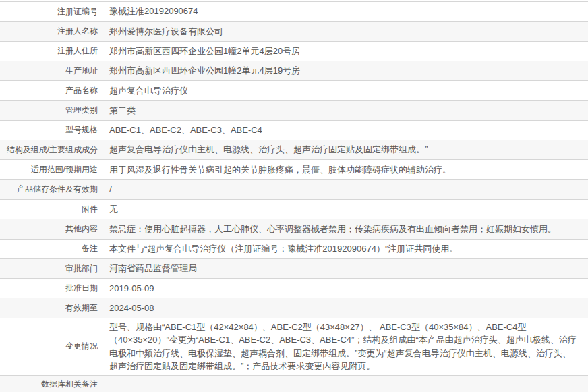  Describe the element at coordinates (345, 11) in the screenshot. I see `row-value-cell: 豫械注准20192090674` at that location.